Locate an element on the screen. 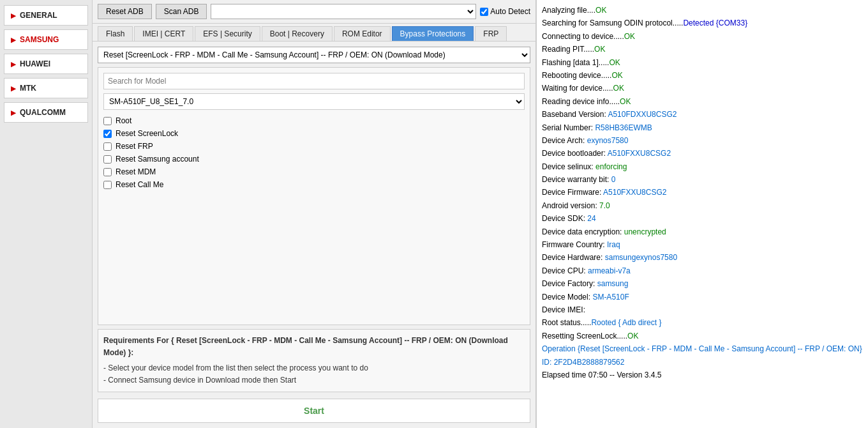 The width and height of the screenshot is (868, 428). sidebar-item-general-label: GENERAL is located at coordinates (38, 15).